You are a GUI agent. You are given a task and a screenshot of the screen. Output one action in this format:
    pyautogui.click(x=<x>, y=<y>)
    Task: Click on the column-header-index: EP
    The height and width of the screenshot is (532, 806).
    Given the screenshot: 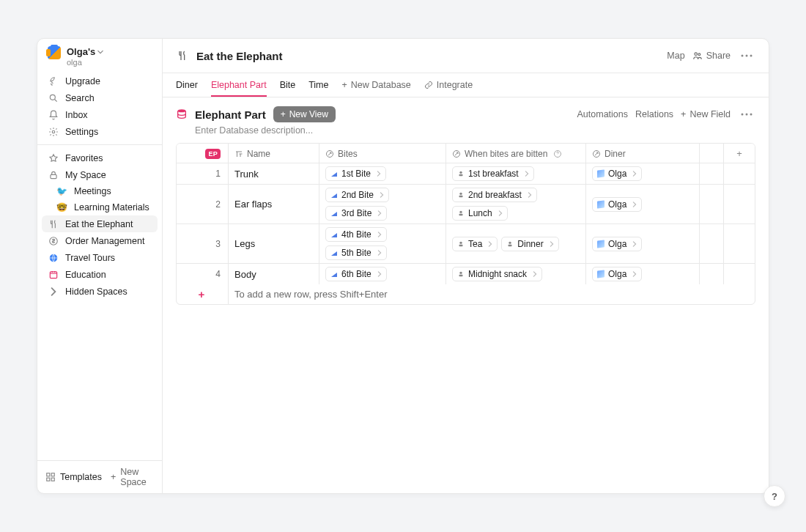 What is the action you would take?
    pyautogui.click(x=202, y=154)
    